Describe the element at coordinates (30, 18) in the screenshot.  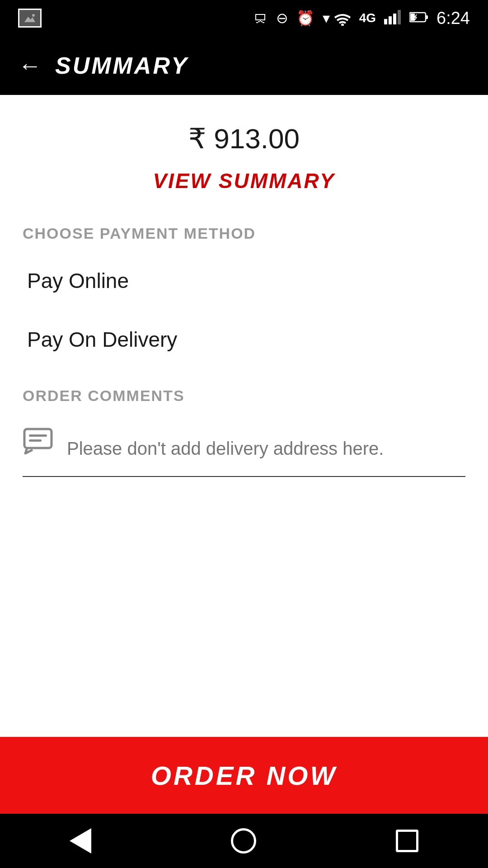
I see `status-bar-left` at that location.